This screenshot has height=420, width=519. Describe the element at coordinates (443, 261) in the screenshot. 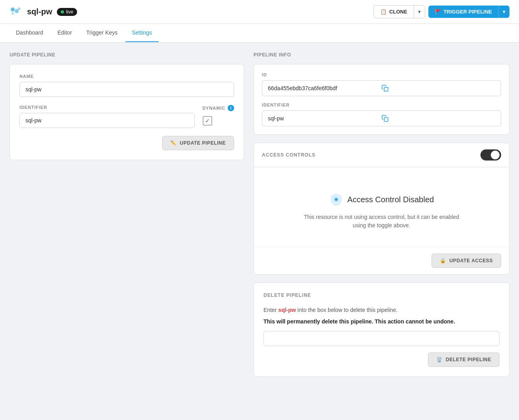

I see `access-icon: 🔒` at that location.